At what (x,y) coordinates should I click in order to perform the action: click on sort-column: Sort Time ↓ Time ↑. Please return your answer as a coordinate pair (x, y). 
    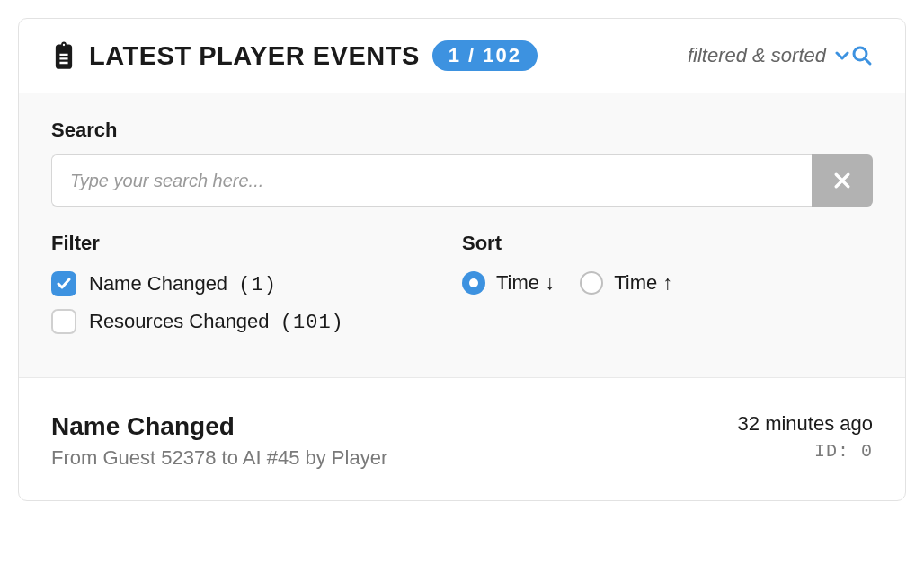
    Looking at the image, I should click on (667, 289).